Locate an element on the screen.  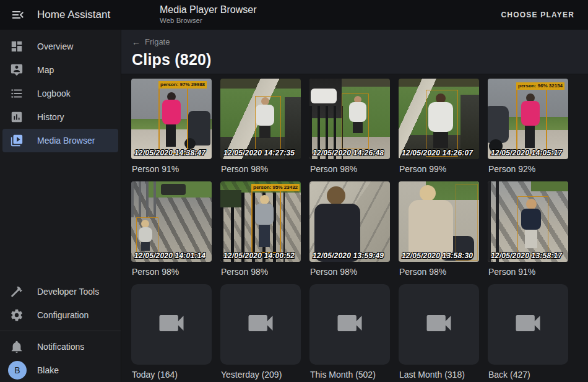
clip-timestamp: 12/05/2020 14:01:14 is located at coordinates (170, 256).